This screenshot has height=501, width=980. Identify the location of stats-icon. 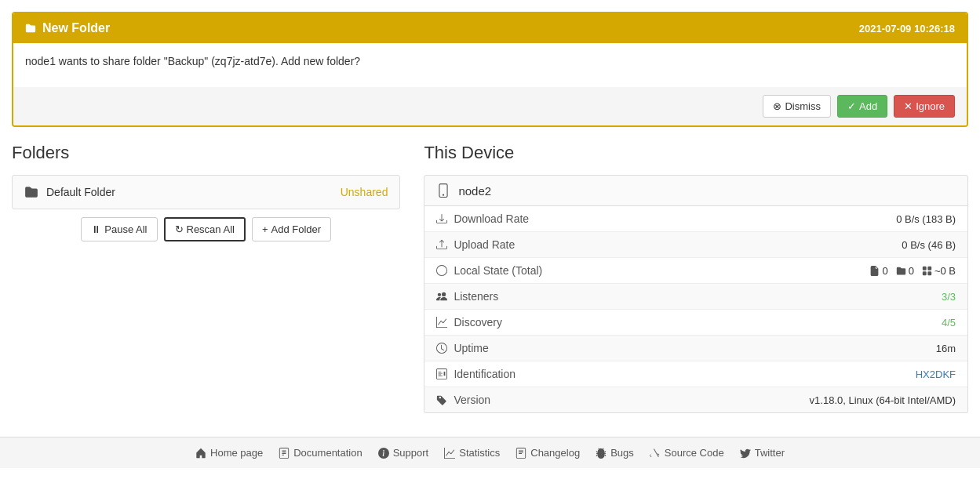
(450, 453).